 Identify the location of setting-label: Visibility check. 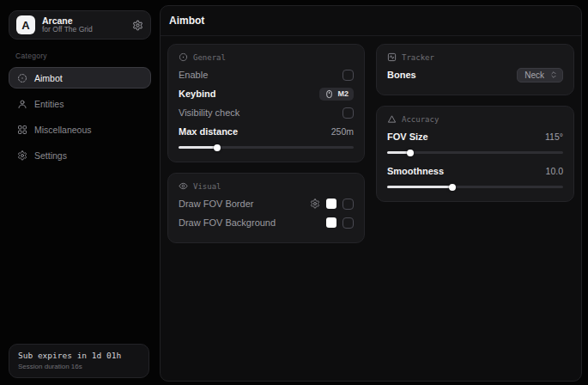
(209, 113).